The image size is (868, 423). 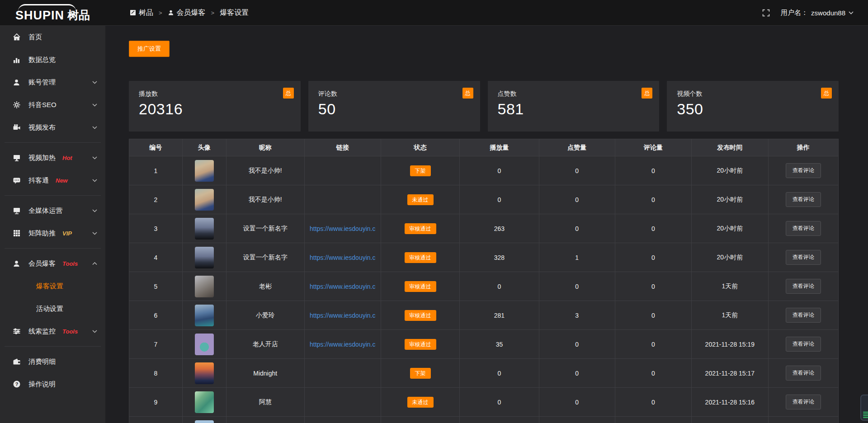 What do you see at coordinates (577, 315) in the screenshot?
I see `like-count: 3` at bounding box center [577, 315].